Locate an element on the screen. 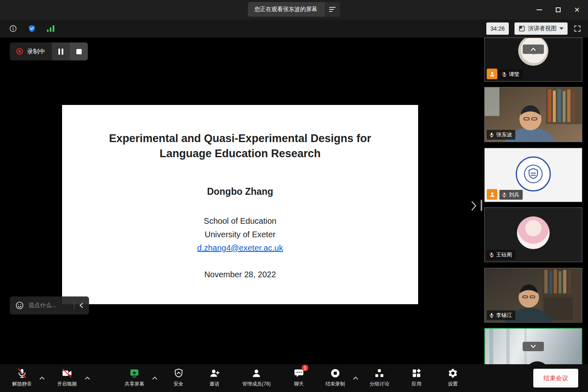 This screenshot has width=588, height=392. maximize-button is located at coordinates (558, 10).